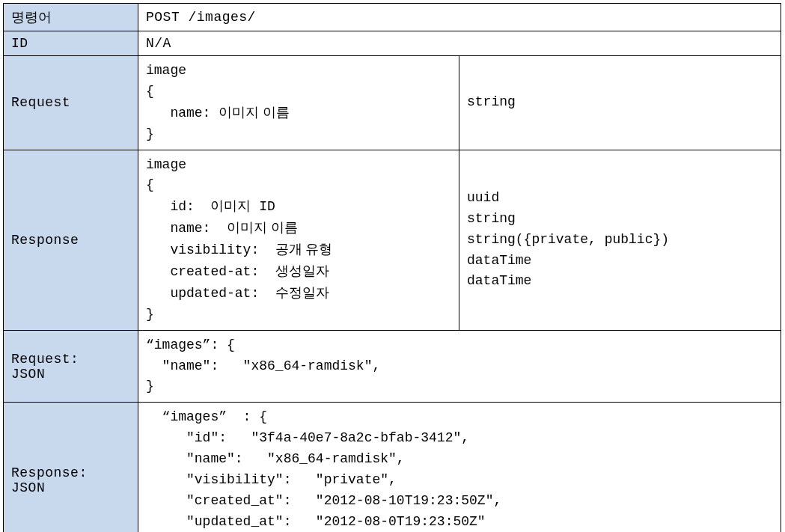 This screenshot has height=532, width=785. I want to click on label-request: Request, so click(71, 103).